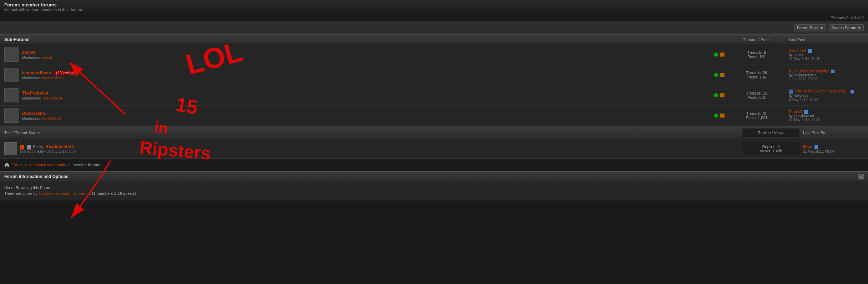 This screenshot has width=868, height=284. What do you see at coordinates (434, 40) in the screenshot?
I see `subforums-section-header: Sub-Forums Threads / Posts Last Post` at bounding box center [434, 40].